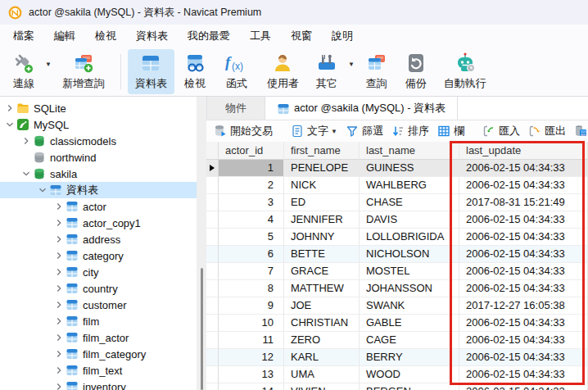 The height and width of the screenshot is (390, 588). I want to click on cell-actor_id: 5, so click(251, 238).